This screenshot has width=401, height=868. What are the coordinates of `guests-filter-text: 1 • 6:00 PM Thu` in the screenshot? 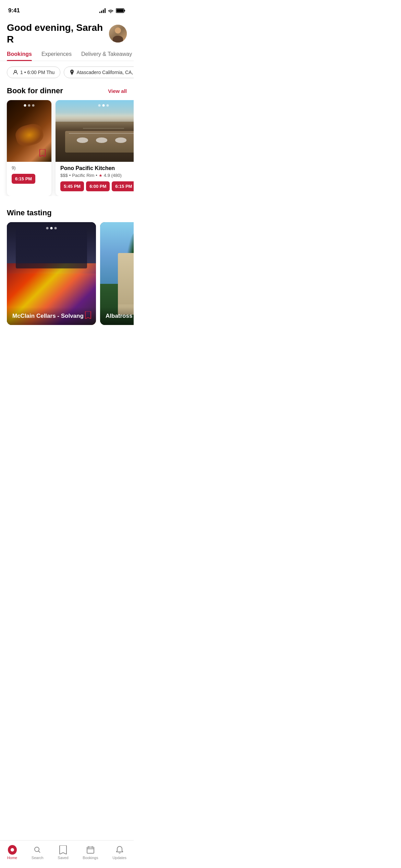 It's located at (37, 72).